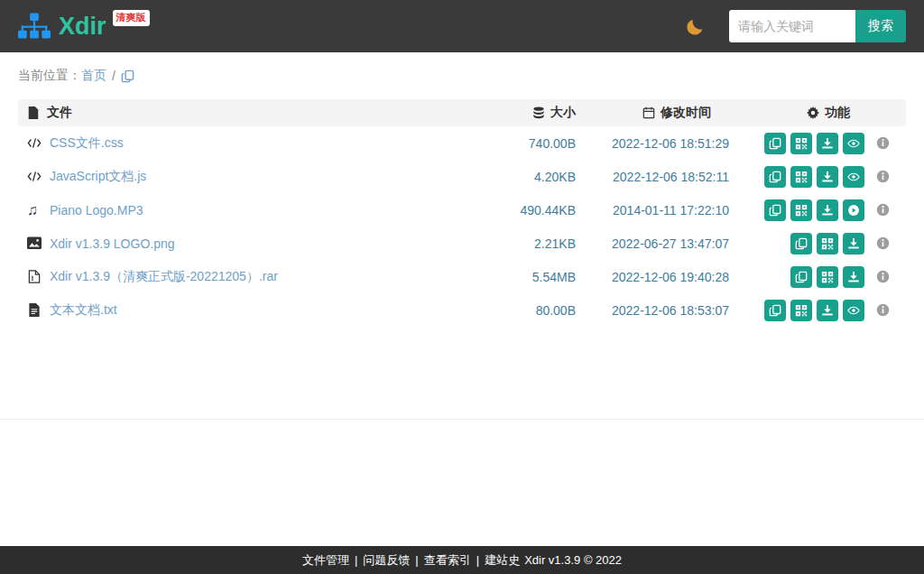 This screenshot has height=574, width=924. I want to click on breadcrumb-label: 当前位置：, so click(50, 76).